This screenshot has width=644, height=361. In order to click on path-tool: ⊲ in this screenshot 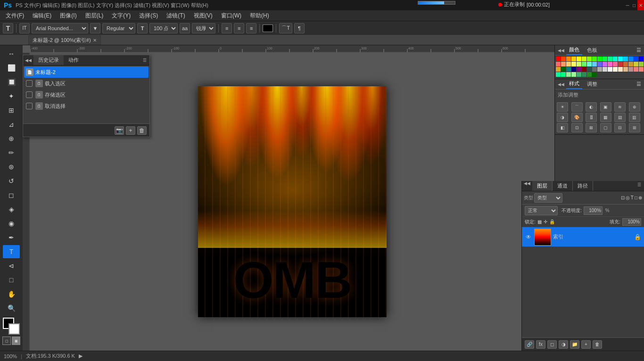, I will do `click(11, 266)`.